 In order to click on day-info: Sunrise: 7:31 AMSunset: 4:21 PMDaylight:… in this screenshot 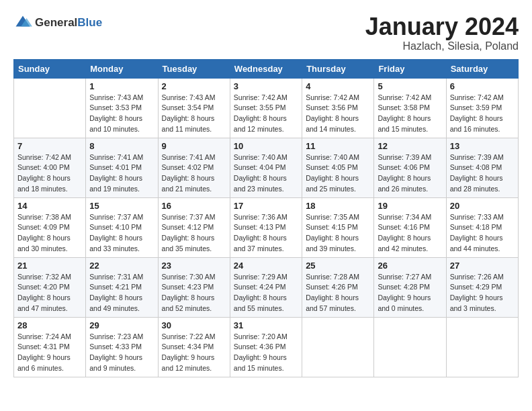, I will do `click(122, 293)`.